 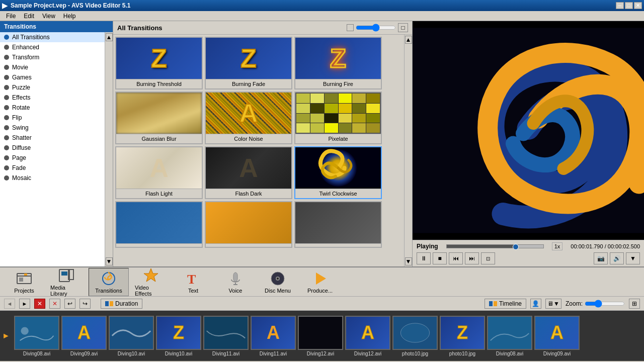 I want to click on fit-view-button: ⊞, so click(x=634, y=304).